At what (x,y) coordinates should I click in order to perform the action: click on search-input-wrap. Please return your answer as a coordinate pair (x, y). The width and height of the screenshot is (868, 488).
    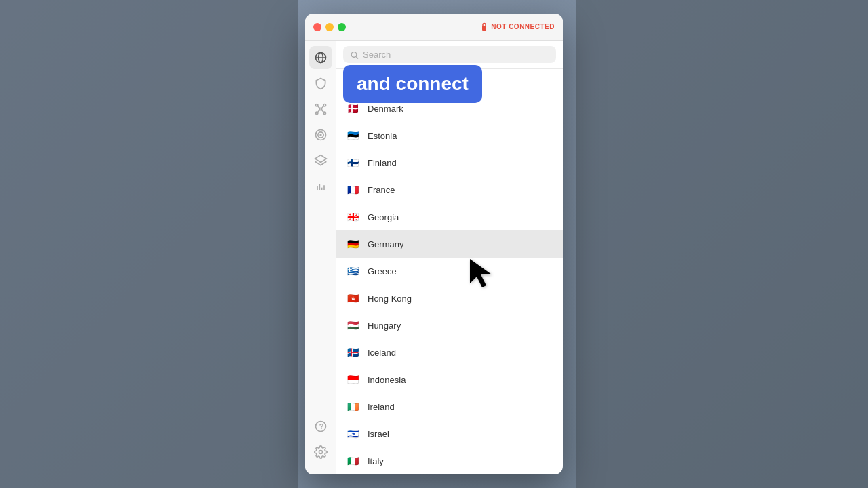
    Looking at the image, I should click on (450, 54).